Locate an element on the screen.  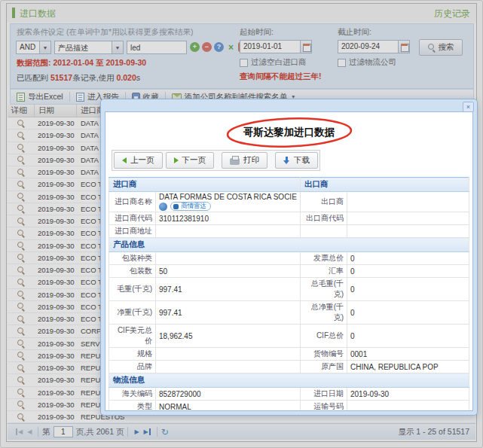
detail-value: 310112381910 is located at coordinates (228, 218).